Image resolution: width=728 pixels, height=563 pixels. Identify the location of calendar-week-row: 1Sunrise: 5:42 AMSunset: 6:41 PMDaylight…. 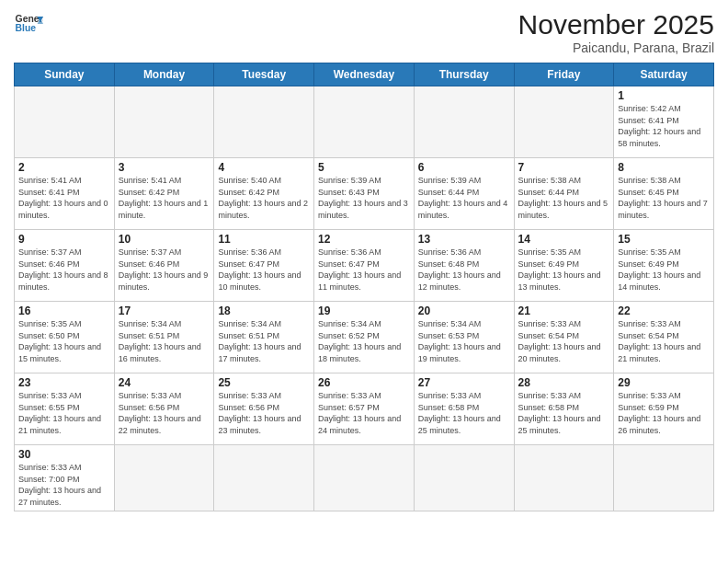
(364, 122).